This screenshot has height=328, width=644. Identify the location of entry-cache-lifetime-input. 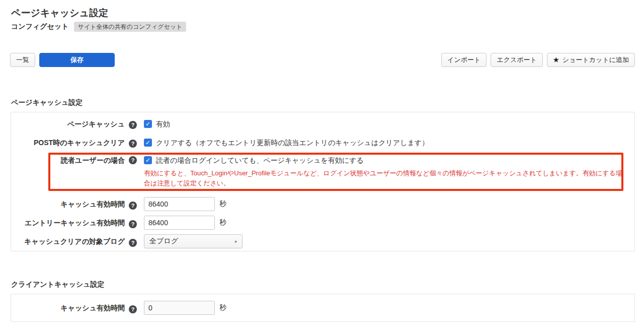
(179, 223).